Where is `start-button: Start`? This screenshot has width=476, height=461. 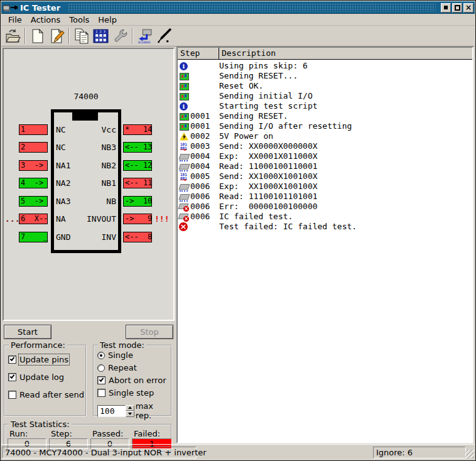
start-button: Start is located at coordinates (28, 332).